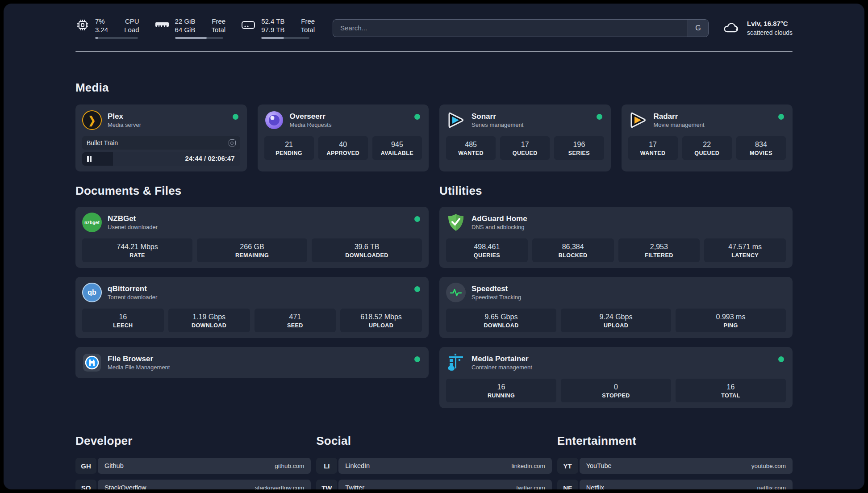  I want to click on memory-stat: 22 GiB 64 GiB Free Total, so click(190, 28).